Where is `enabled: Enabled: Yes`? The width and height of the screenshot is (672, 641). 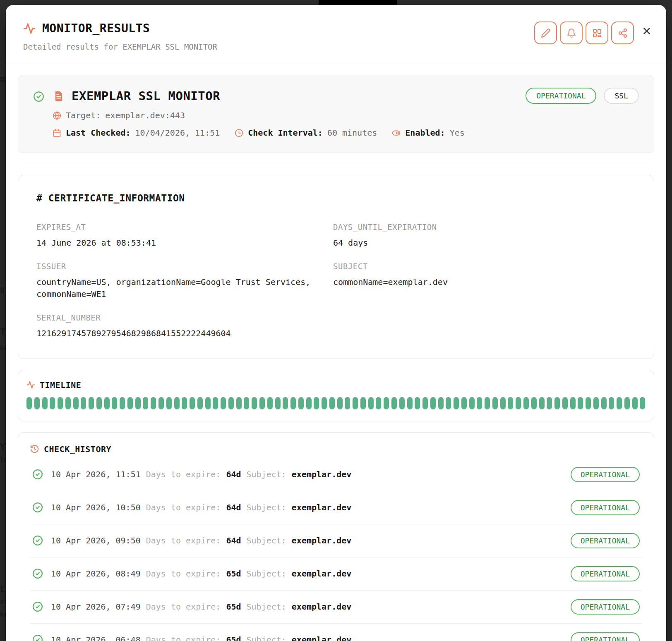 enabled: Enabled: Yes is located at coordinates (428, 133).